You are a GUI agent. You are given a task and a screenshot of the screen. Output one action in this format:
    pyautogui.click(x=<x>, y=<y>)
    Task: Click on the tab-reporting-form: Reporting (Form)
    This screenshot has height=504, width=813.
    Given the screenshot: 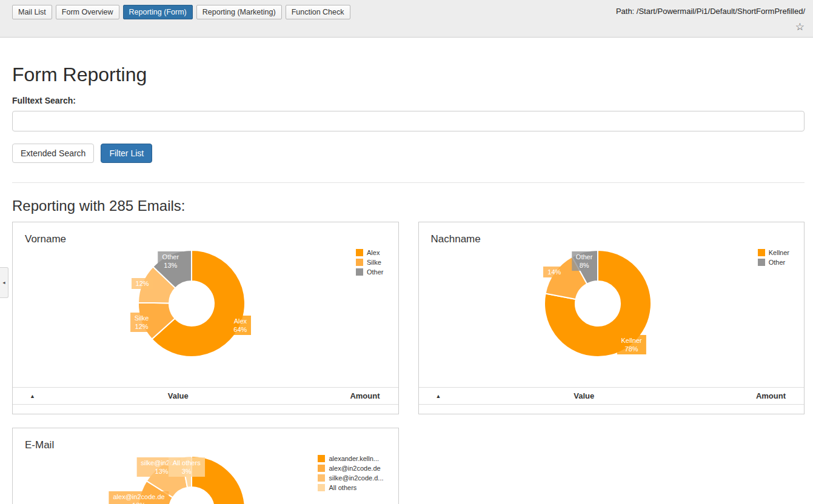 What is the action you would take?
    pyautogui.click(x=158, y=12)
    